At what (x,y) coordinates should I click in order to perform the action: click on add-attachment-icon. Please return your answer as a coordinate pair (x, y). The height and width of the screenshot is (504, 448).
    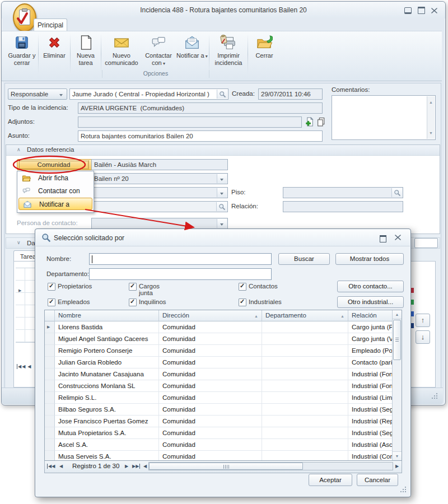
    Looking at the image, I should click on (309, 122).